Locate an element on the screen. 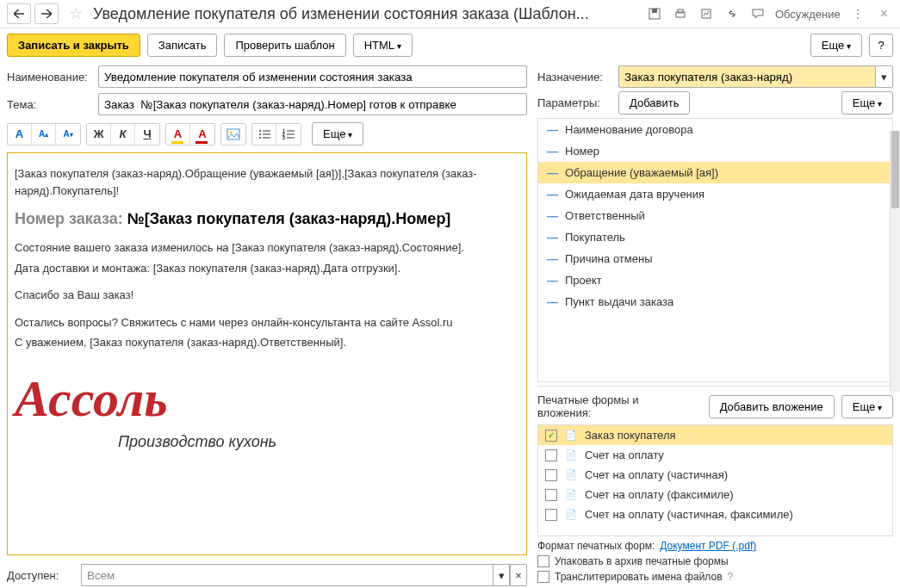 The image size is (900, 588). discuss-label: Обсуждение is located at coordinates (808, 14).